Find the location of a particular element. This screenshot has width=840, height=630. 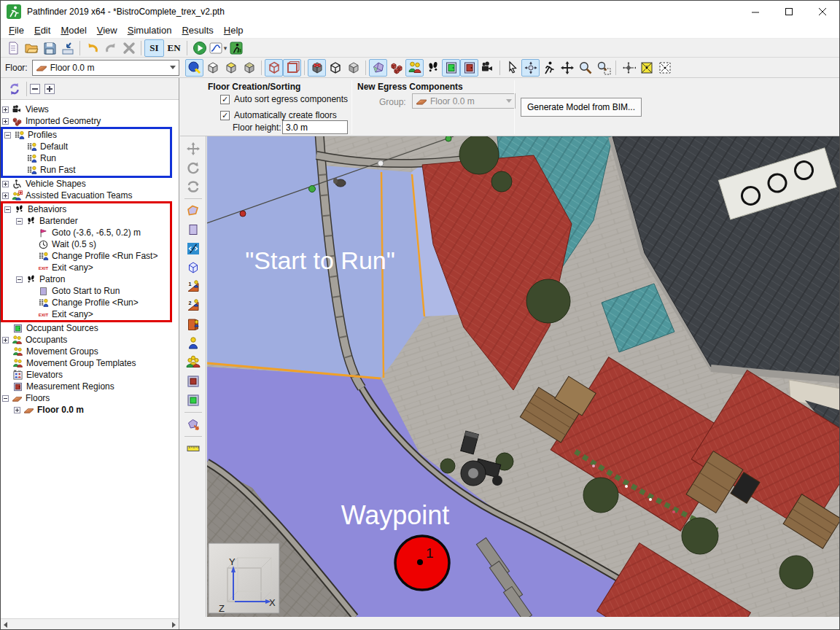

tree-item-measurement-regions: Measurement Regions is located at coordinates (90, 386).